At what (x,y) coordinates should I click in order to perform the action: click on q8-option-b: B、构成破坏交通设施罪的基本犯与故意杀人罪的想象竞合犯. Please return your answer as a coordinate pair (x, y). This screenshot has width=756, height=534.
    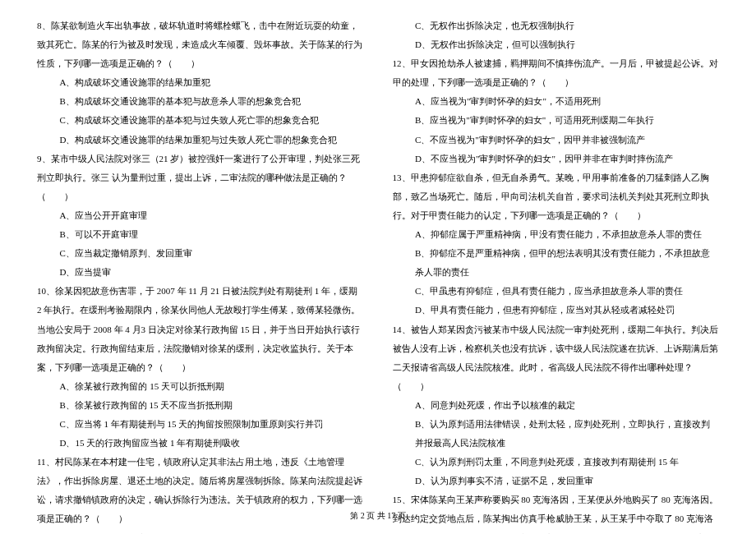
    Looking at the image, I should click on (201, 102).